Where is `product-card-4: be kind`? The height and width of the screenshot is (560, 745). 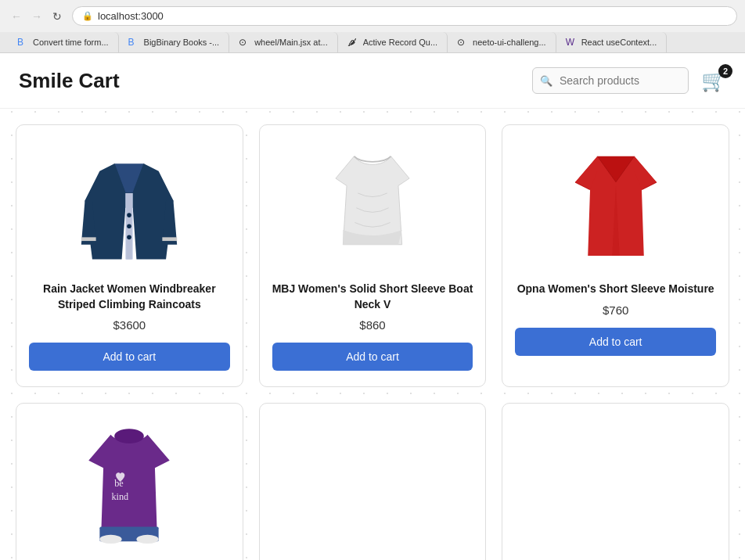
product-card-4: be kind is located at coordinates (130, 482).